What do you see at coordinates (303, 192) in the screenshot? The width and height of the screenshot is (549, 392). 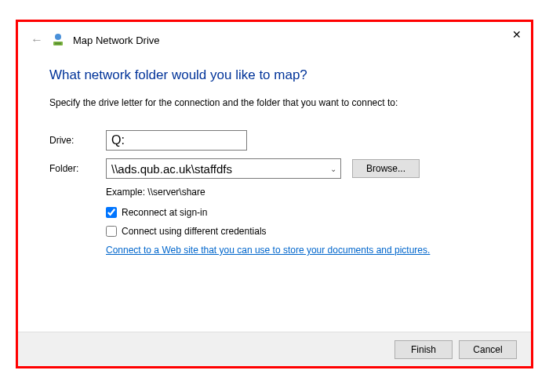 I see `example-text: Example: \\server\share` at bounding box center [303, 192].